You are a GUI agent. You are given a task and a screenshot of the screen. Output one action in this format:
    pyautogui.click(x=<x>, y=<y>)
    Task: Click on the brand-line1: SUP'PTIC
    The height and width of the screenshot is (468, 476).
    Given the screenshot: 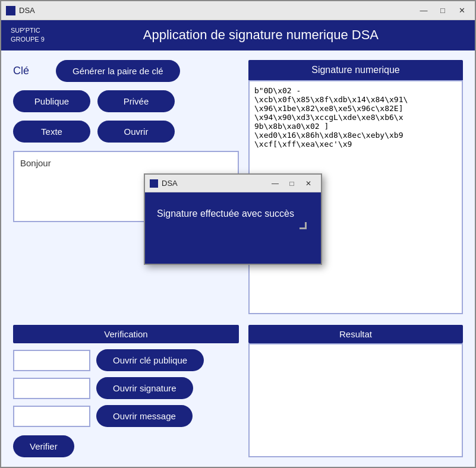 What is the action you would take?
    pyautogui.click(x=27, y=31)
    